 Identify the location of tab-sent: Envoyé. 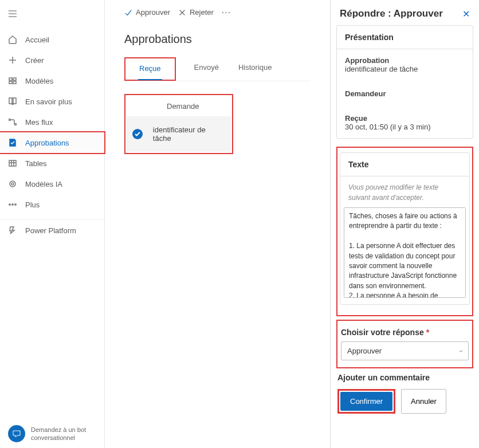
(206, 69).